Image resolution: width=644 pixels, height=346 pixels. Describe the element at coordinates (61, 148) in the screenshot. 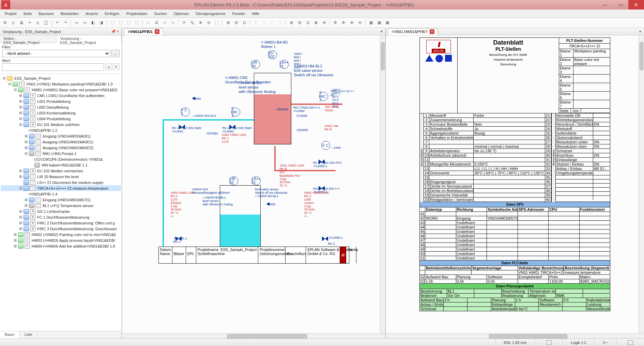

I see `tree-node: ⊞∷Ausgang (VN01HW01MA3O2)` at that location.